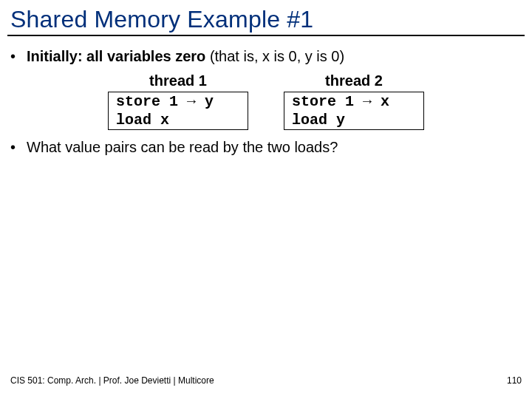  Describe the element at coordinates (354, 100) in the screenshot. I see `thread-2: thread 2 store 1 → x load y` at that location.